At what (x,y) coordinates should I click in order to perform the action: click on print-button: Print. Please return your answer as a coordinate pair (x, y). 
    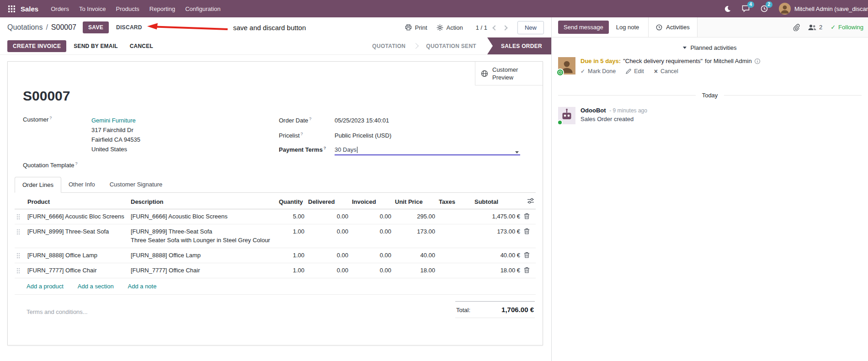
    Looking at the image, I should click on (416, 27).